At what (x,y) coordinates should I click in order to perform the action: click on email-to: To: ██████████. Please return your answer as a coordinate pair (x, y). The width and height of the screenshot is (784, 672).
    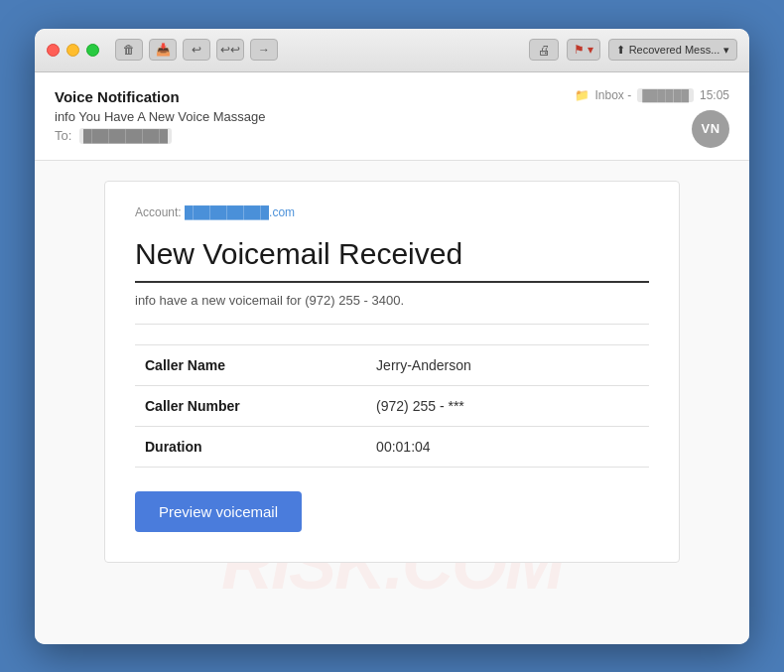
    Looking at the image, I should click on (315, 135).